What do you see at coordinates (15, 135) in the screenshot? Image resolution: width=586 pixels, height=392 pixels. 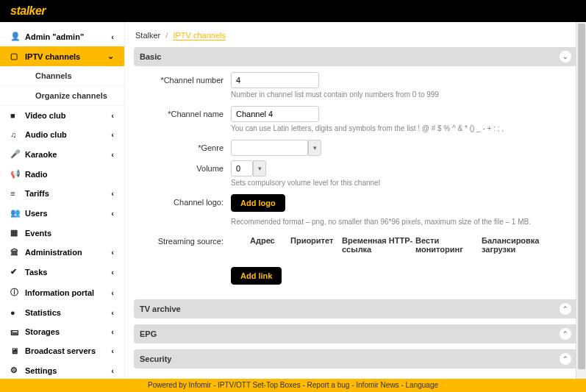 I see `sidebar-icon: ♫` at bounding box center [15, 135].